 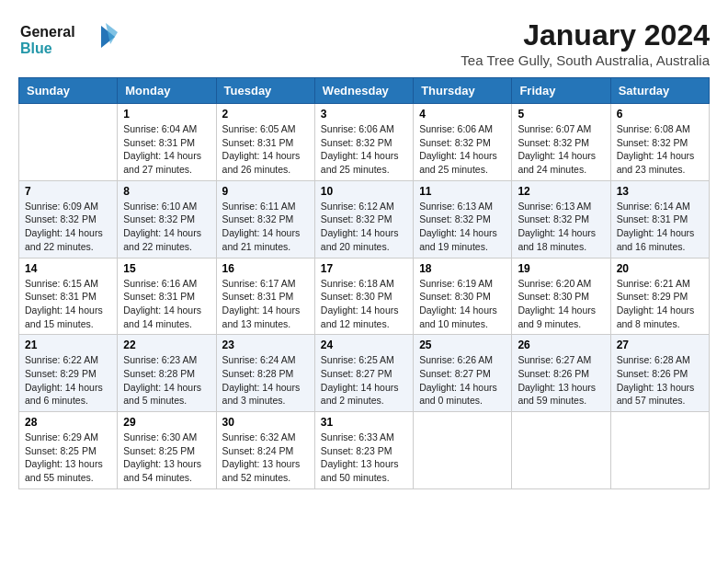 I want to click on calendar-day-cell: 6Sunrise: 6:08 AM Sunset: 8:32 PM Daylig…, so click(x=660, y=143).